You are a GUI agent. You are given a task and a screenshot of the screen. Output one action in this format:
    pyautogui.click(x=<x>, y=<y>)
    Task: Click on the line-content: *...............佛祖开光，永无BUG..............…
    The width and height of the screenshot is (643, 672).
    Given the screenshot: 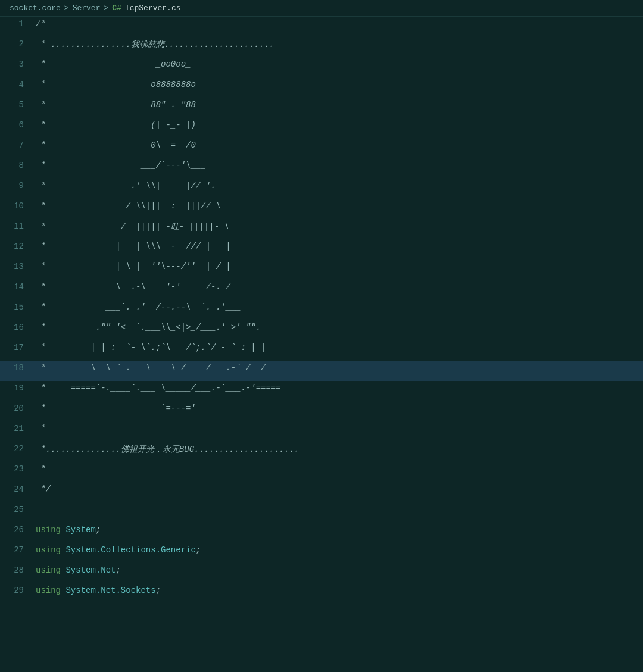 What is the action you would take?
    pyautogui.click(x=339, y=449)
    